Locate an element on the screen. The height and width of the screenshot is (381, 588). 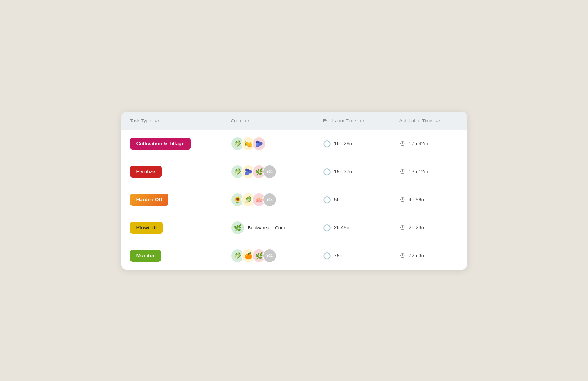
sort-task-type-icon: ▲▼ is located at coordinates (157, 121).